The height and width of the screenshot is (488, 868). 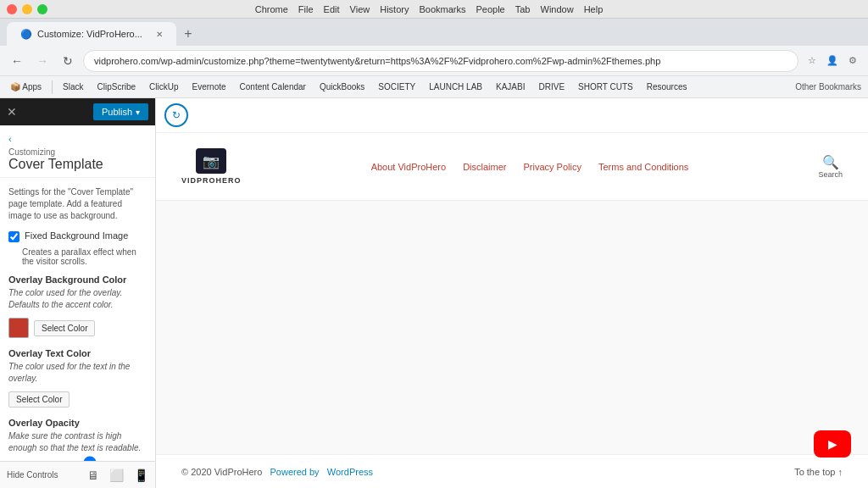 What do you see at coordinates (68, 61) in the screenshot?
I see `refresh-nav-btn: ↻` at bounding box center [68, 61].